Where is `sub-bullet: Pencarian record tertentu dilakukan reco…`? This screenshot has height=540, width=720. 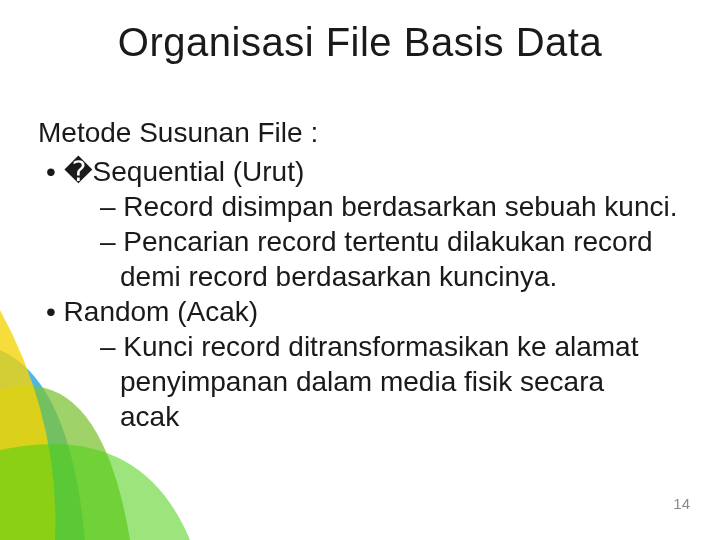 sub-bullet: Pencarian record tertentu dilakukan reco… is located at coordinates (364, 259).